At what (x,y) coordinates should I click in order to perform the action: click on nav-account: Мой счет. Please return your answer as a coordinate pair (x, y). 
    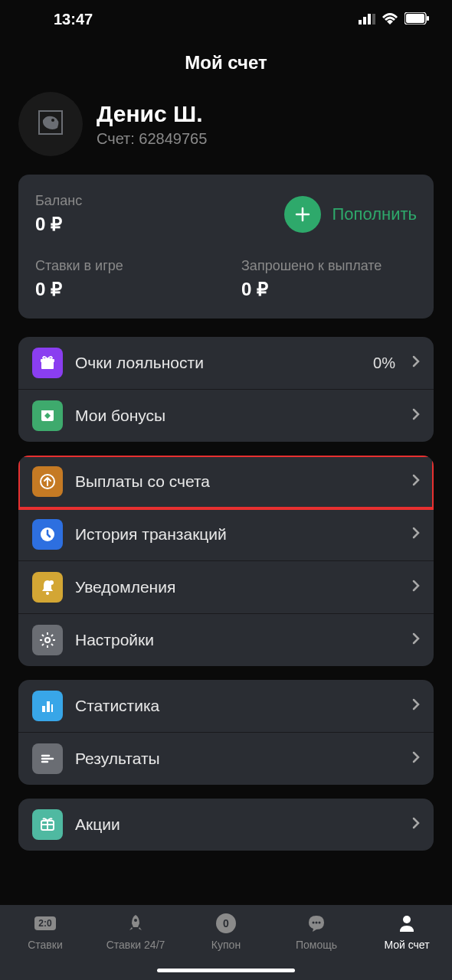
    Looking at the image, I should click on (407, 932).